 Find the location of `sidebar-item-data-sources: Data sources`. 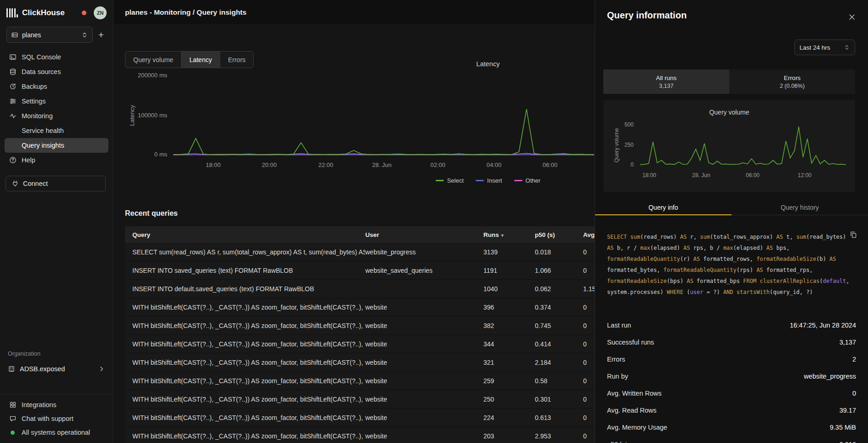

sidebar-item-data-sources: Data sources is located at coordinates (57, 72).